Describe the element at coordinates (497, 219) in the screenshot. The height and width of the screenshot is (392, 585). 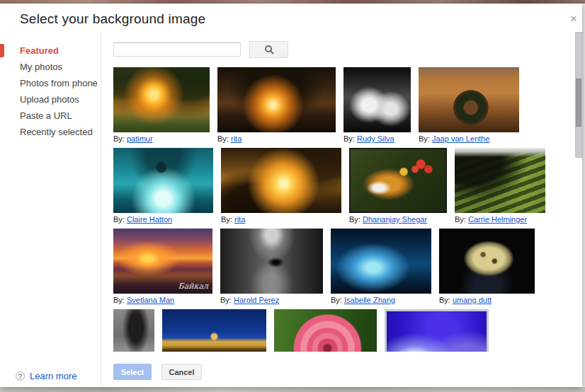
I see `author-link: Carrie Helminger` at that location.